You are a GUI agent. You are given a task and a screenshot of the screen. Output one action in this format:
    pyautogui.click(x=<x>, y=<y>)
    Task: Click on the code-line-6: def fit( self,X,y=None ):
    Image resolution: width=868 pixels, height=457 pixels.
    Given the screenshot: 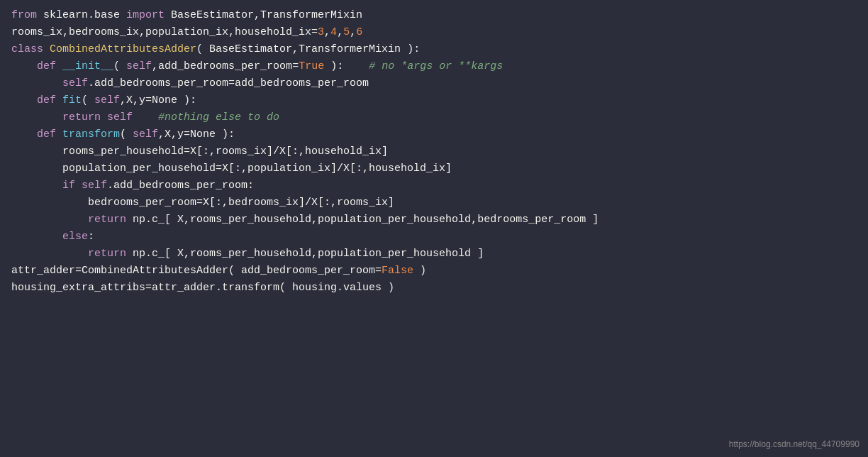 What is the action you would take?
    pyautogui.click(x=434, y=101)
    